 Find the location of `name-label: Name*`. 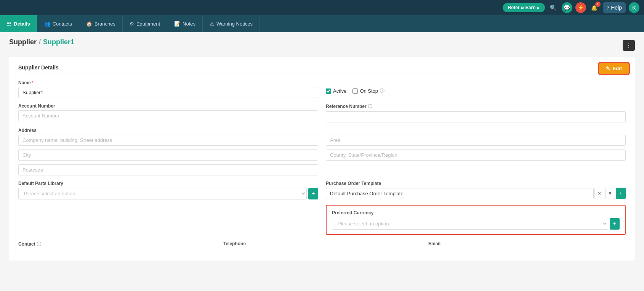

name-label: Name* is located at coordinates (168, 83).